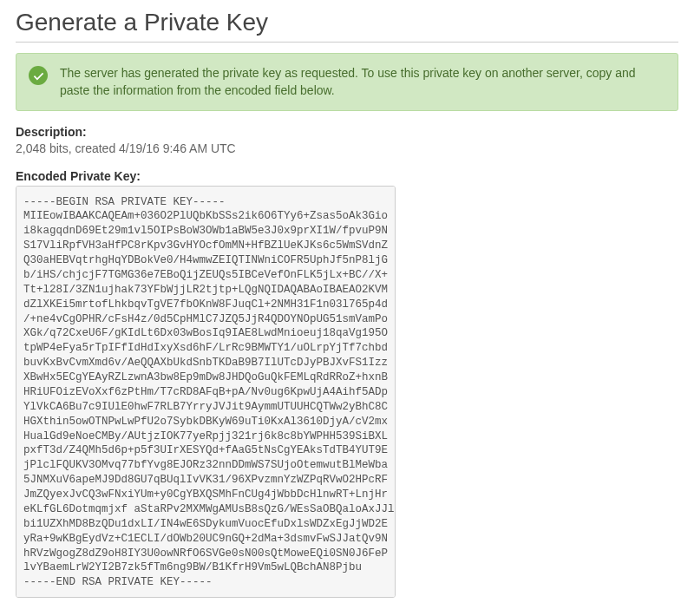 The width and height of the screenshot is (694, 616). Describe the element at coordinates (347, 132) in the screenshot. I see `description-label: Description:` at that location.